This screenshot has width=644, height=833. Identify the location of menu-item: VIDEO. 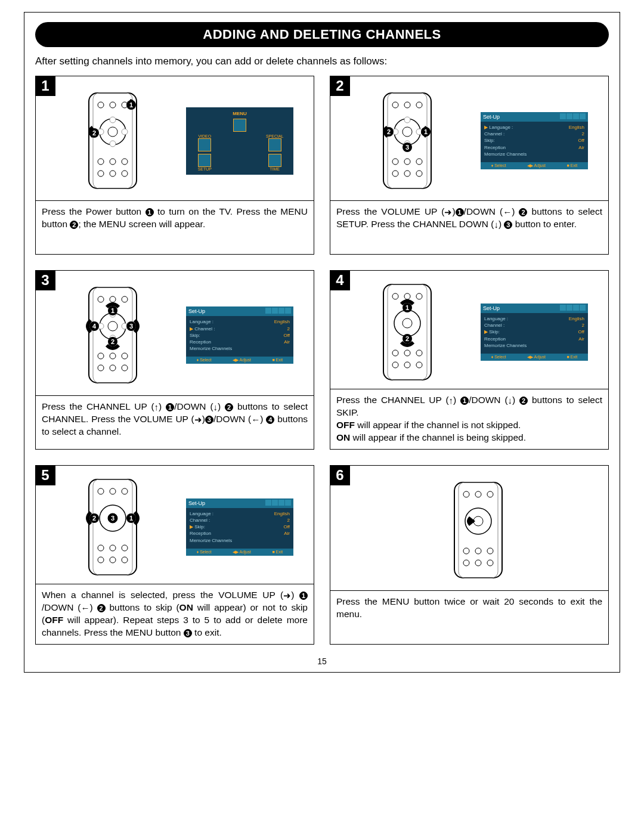
(205, 136).